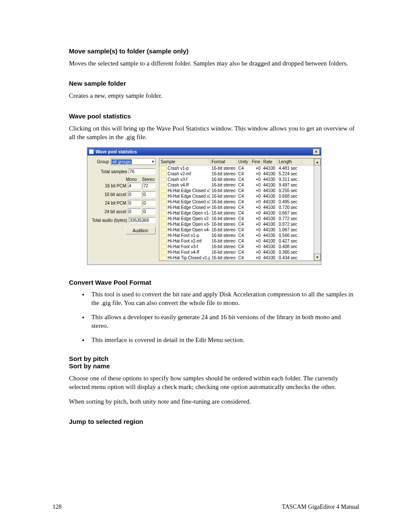  I want to click on list-item: This tool is used to convert the bit rat…, so click(224, 299).